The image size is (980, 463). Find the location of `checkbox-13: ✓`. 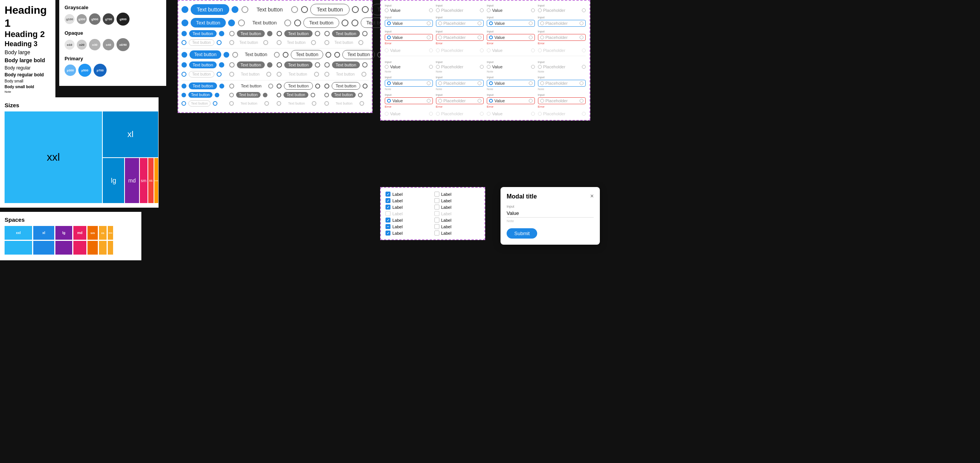

checkbox-13: ✓ is located at coordinates (388, 233).